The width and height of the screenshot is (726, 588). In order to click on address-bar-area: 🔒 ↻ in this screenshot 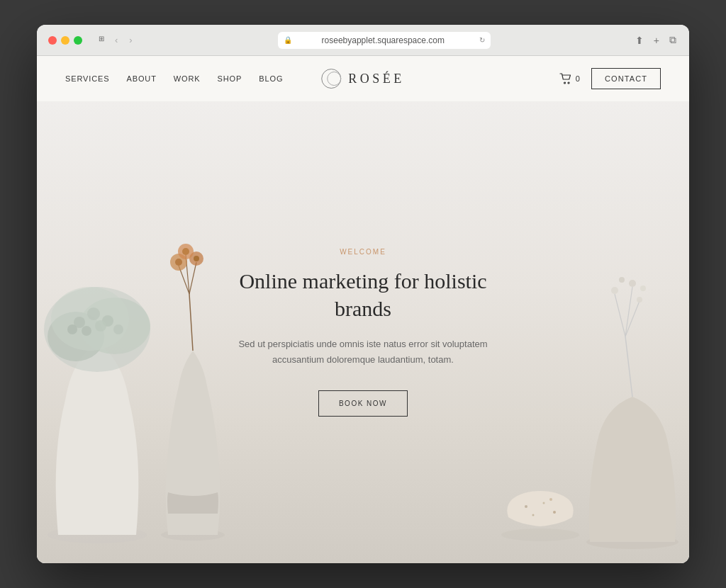, I will do `click(384, 40)`.